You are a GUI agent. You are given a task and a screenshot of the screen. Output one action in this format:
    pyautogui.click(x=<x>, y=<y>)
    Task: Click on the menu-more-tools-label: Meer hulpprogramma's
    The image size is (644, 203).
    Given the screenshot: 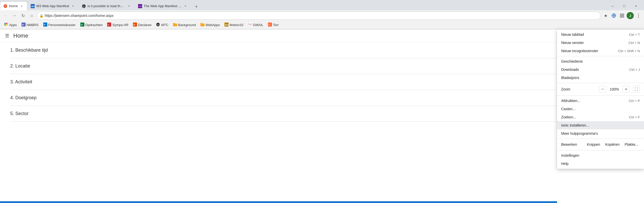 What is the action you would take?
    pyautogui.click(x=601, y=133)
    